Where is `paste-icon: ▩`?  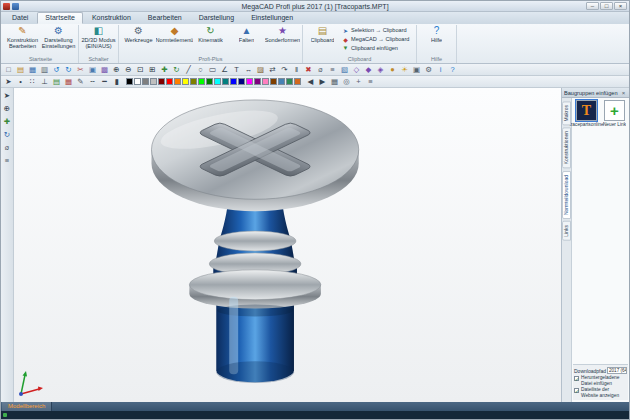 paste-icon: ▩ is located at coordinates (104, 70).